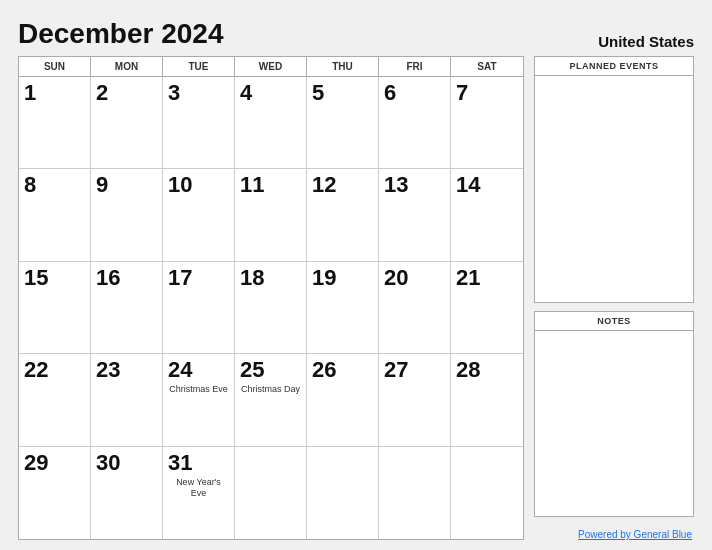 Image resolution: width=712 pixels, height=550 pixels. I want to click on calendar-day-25: 25Christmas Day, so click(271, 400).